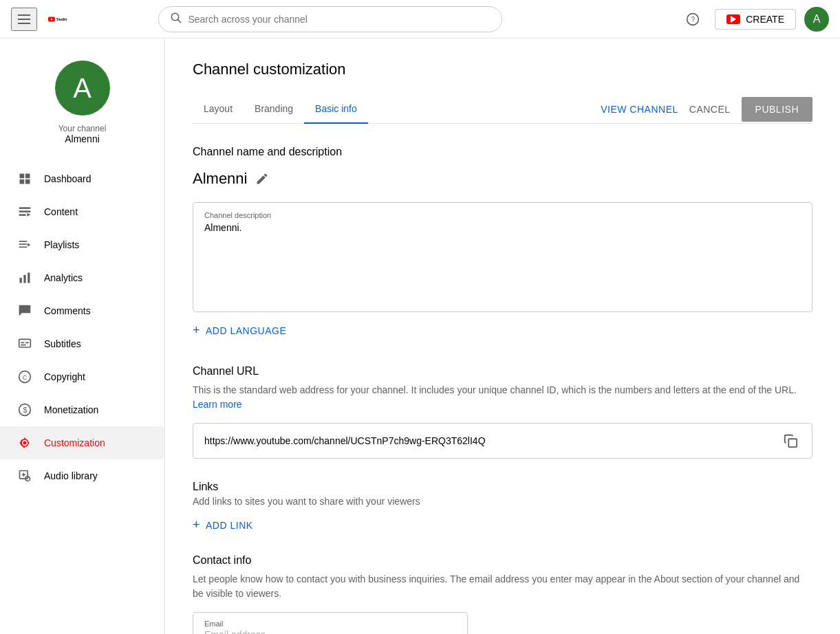  What do you see at coordinates (63, 278) in the screenshot?
I see `sidebar-item-label: Analytics` at bounding box center [63, 278].